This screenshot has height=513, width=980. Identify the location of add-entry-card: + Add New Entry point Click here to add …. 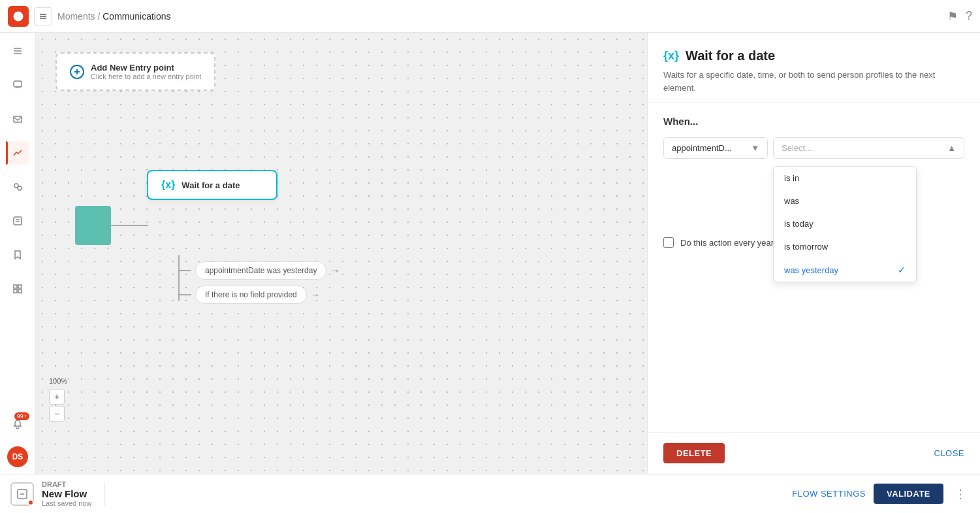
(136, 72).